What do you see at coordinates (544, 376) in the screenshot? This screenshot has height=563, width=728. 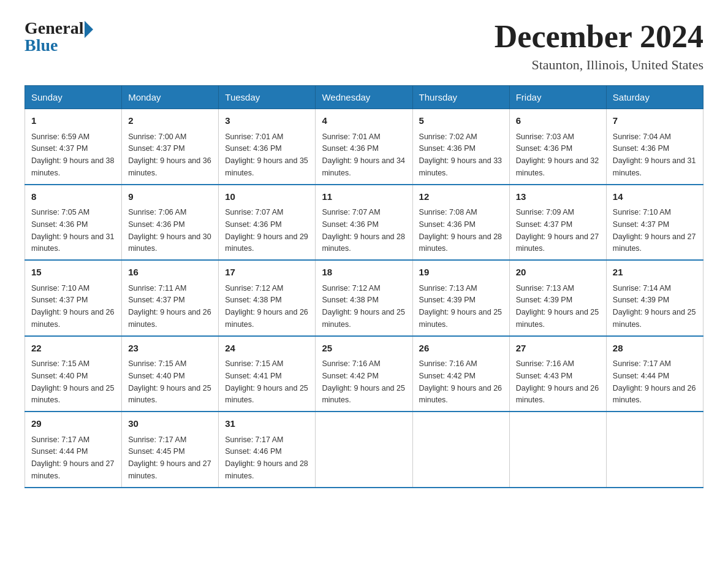 I see `day-sunset: Sunset: 4:43 PM` at bounding box center [544, 376].